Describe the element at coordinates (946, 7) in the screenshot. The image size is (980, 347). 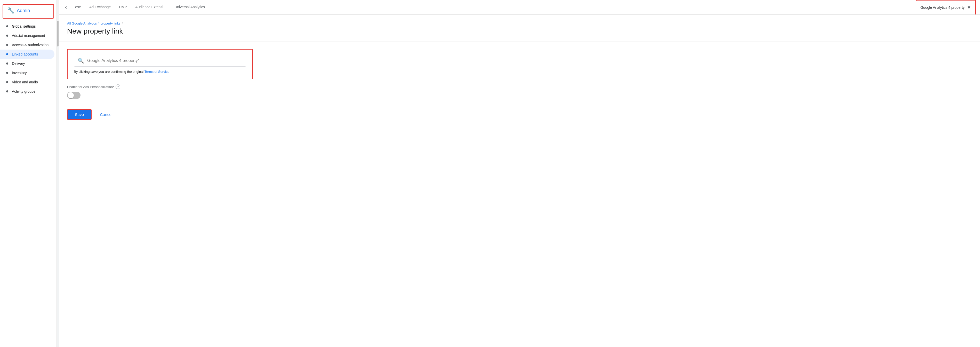
I see `nav-tab-ga4-dropdown: Google Analytics 4 property ▼` at that location.